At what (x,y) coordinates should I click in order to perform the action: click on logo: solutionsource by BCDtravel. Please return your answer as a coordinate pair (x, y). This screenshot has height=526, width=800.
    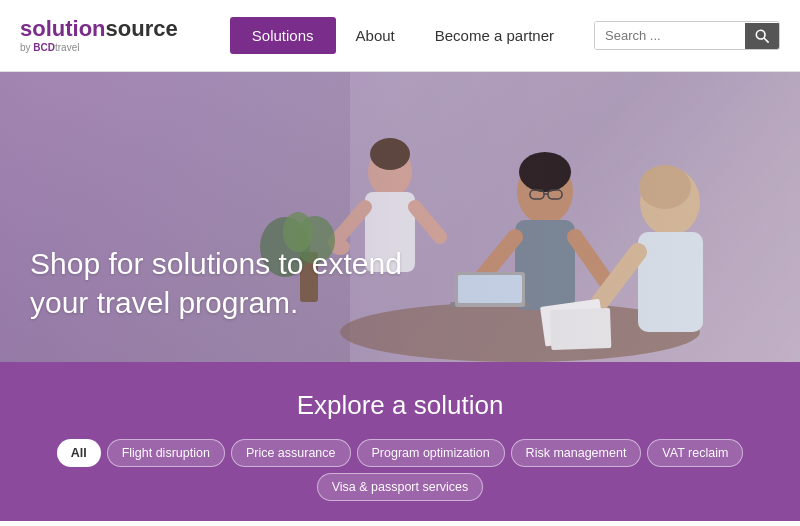
    Looking at the image, I should click on (99, 36).